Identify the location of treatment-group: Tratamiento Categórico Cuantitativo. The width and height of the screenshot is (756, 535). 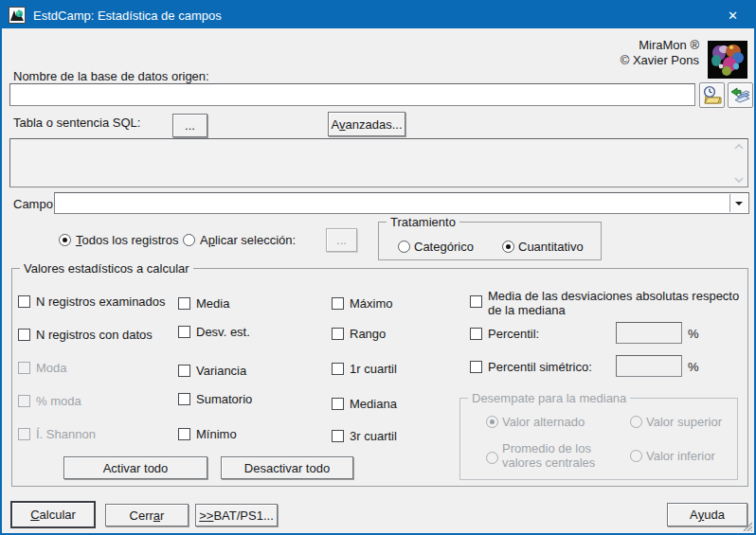
(490, 241).